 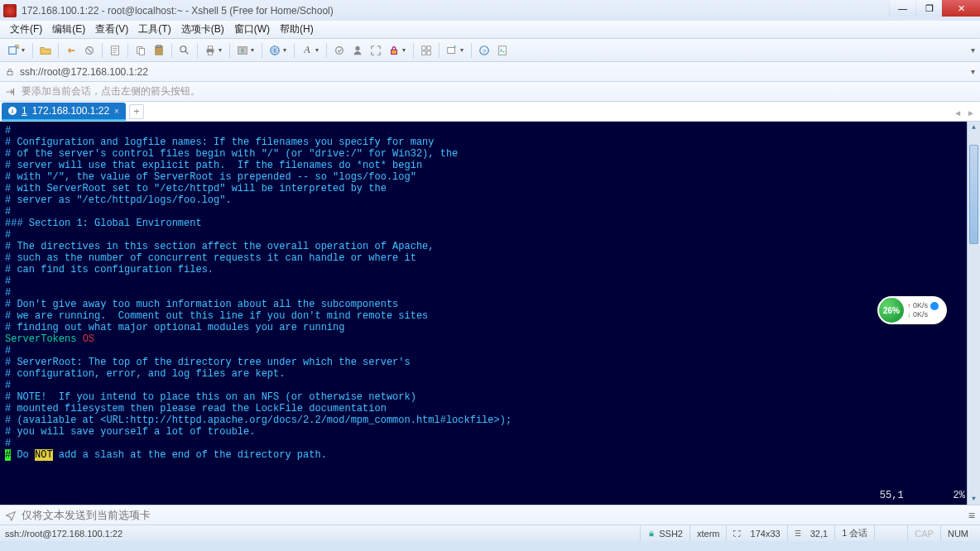 What do you see at coordinates (757, 533) in the screenshot?
I see `status-size: ⛶ 174x33` at bounding box center [757, 533].